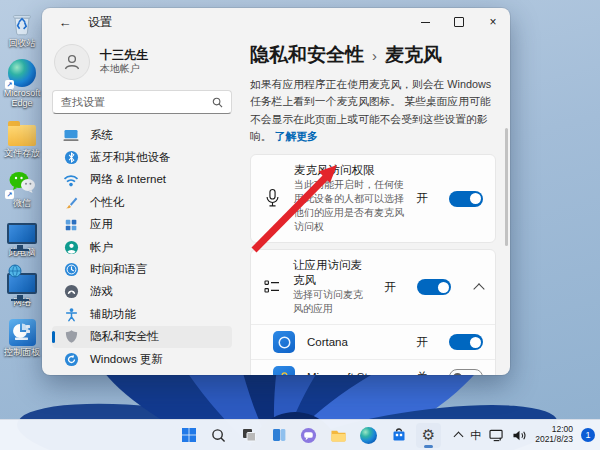 The image size is (600, 450). I want to click on desktop-icon-list: 回收站 ↗ Microsoft Edge 文件存放 ↗ 微信 此电脑 网络, so click(22, 183).